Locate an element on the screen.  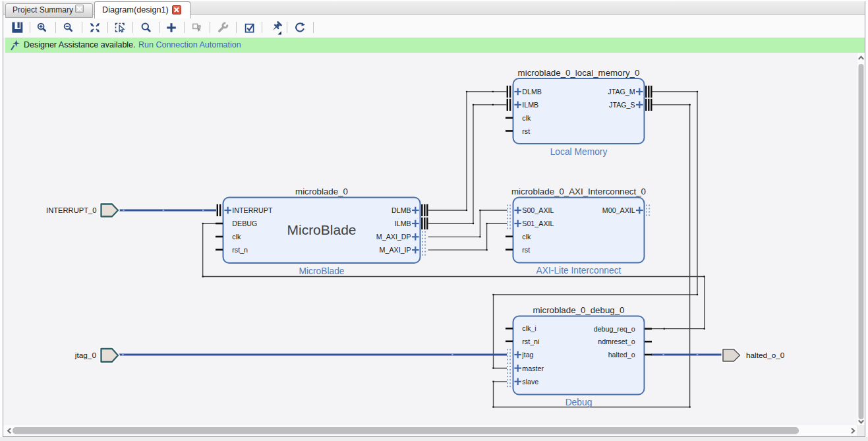
svg-text: microblade_0_debug_0 is located at coordinates (579, 310).